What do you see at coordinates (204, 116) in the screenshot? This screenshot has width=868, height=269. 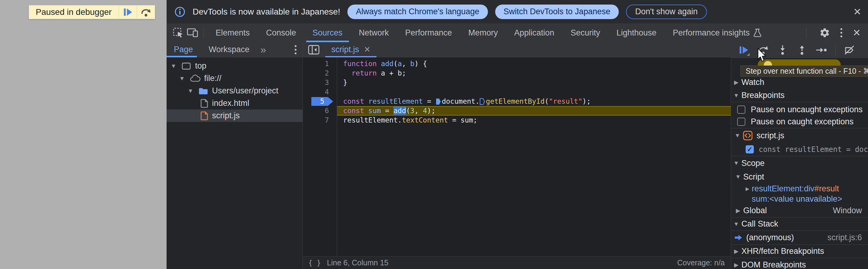 I see `js-file-icon` at bounding box center [204, 116].